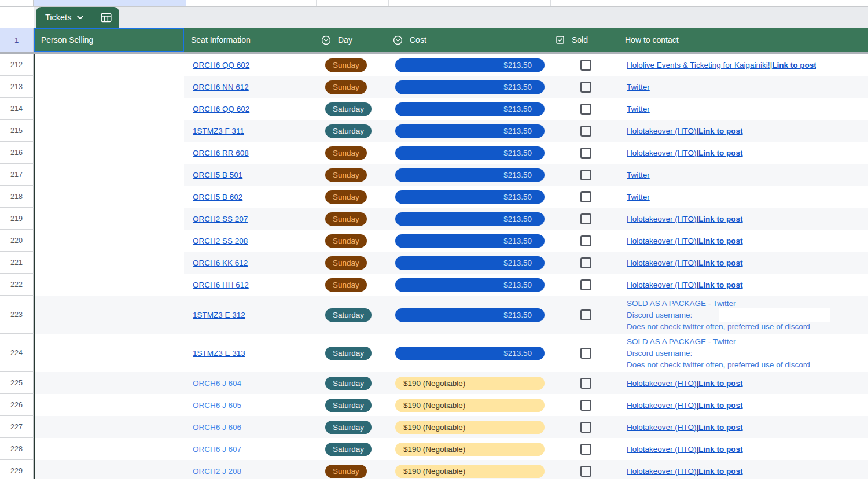  Describe the element at coordinates (17, 449) in the screenshot. I see `row-number: 228` at that location.